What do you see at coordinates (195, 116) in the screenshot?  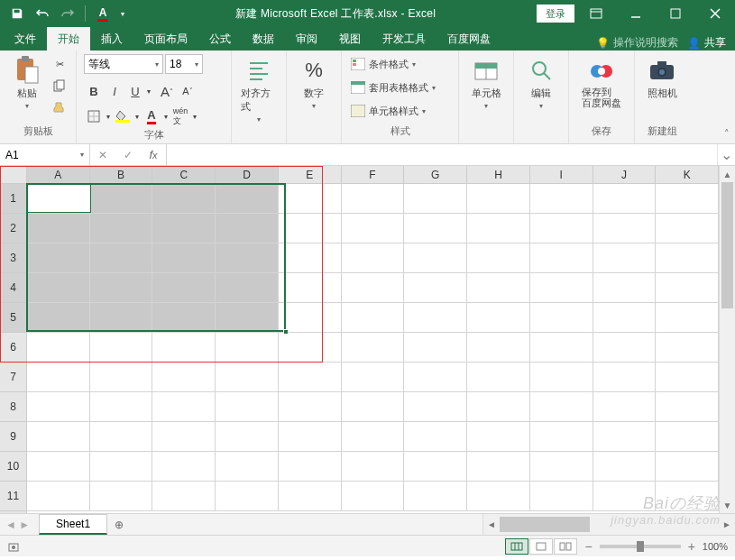 I see `phonetic-dropdown: ▾` at bounding box center [195, 116].